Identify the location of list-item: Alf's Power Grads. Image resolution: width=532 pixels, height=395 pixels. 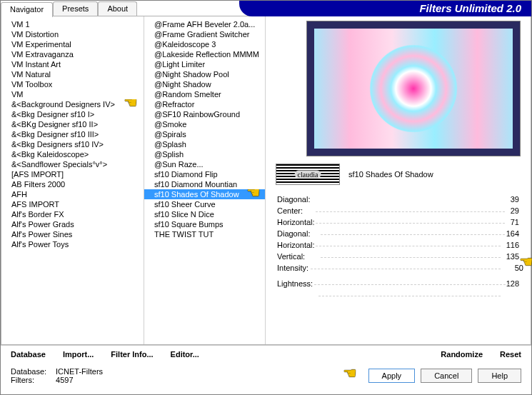
(73, 224).